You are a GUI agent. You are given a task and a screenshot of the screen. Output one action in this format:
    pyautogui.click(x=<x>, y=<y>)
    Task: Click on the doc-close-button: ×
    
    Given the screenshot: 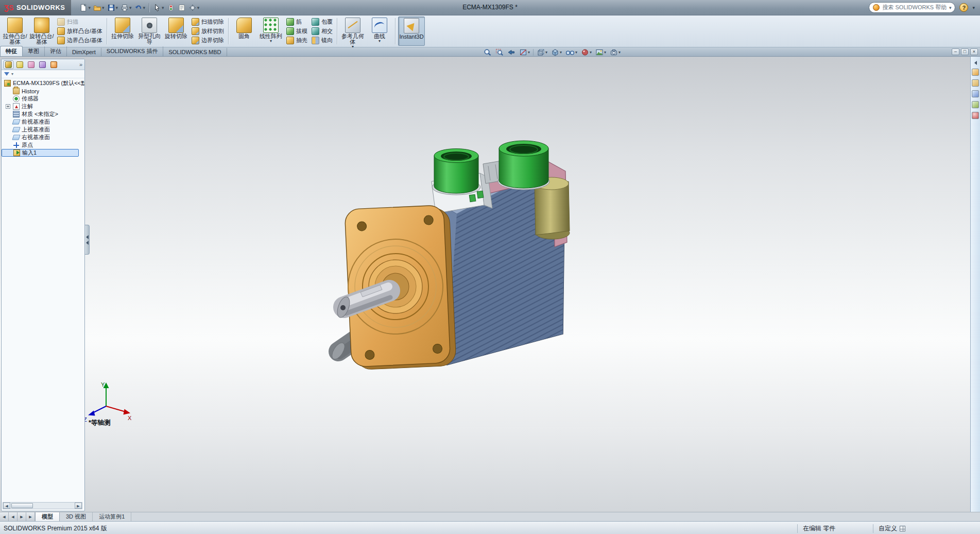 What is the action you would take?
    pyautogui.click(x=974, y=52)
    